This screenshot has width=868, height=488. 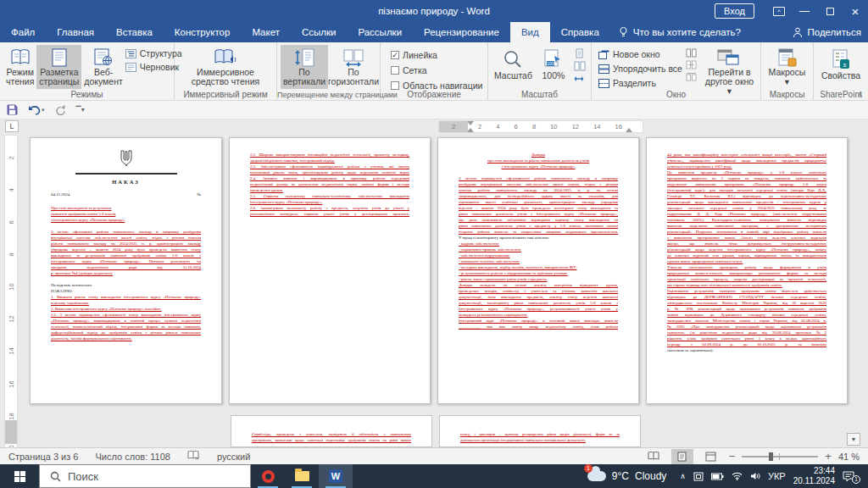 I want to click on tab-layout: Макет, so click(x=266, y=32).